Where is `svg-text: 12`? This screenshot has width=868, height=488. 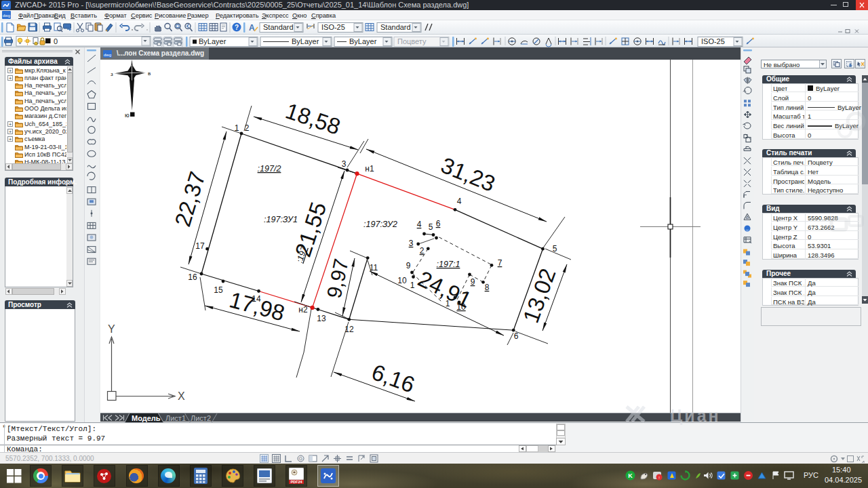
svg-text: 12 is located at coordinates (349, 329).